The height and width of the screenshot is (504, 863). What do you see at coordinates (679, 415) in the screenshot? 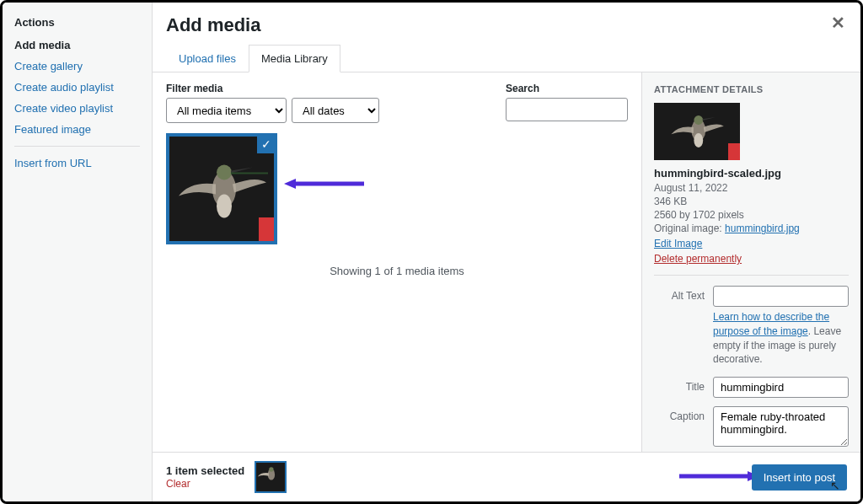
I see `caption-label: Caption` at bounding box center [679, 415].